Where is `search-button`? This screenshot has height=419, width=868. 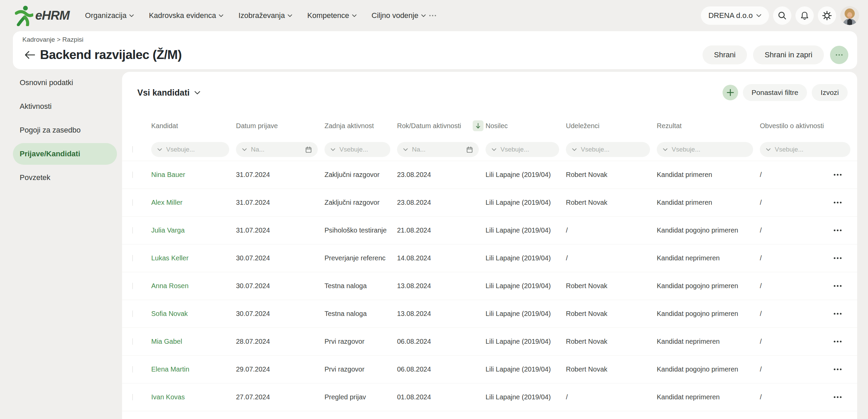
search-button is located at coordinates (782, 16).